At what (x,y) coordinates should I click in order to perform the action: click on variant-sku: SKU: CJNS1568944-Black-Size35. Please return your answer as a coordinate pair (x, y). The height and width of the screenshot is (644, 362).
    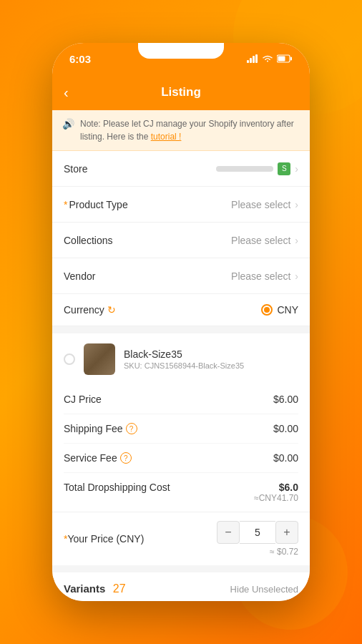
    Looking at the image, I should click on (211, 366).